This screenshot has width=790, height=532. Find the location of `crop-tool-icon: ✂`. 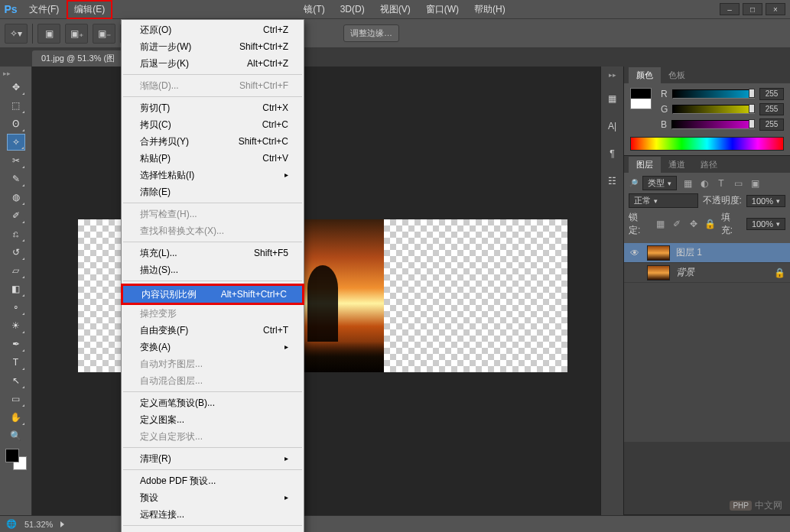

crop-tool-icon: ✂ is located at coordinates (16, 161).